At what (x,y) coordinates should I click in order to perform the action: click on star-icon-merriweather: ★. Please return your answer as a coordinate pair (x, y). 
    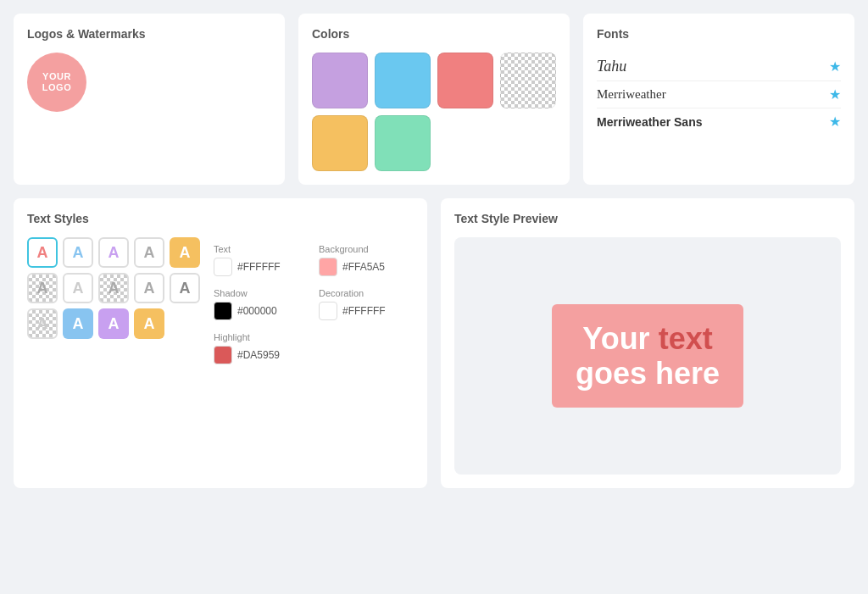
    Looking at the image, I should click on (835, 95).